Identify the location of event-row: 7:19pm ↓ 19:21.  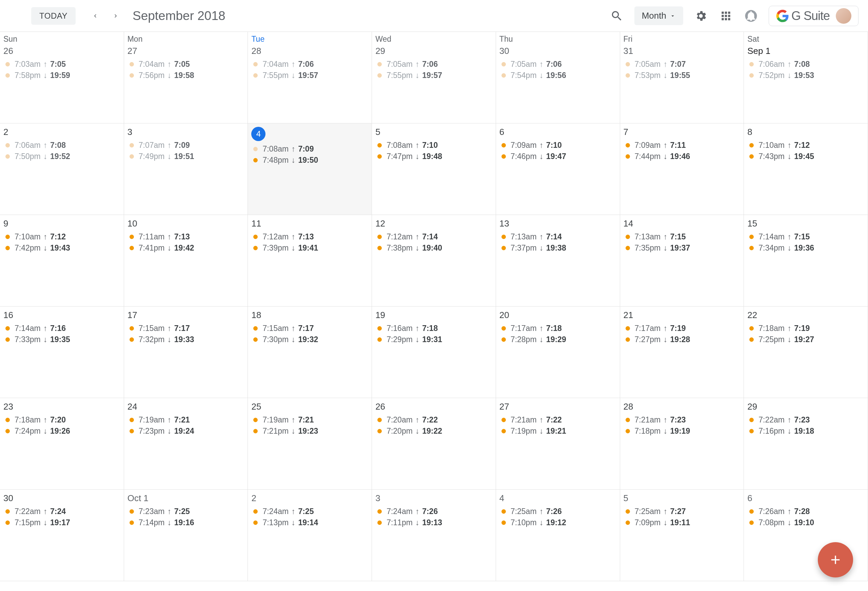
(558, 431).